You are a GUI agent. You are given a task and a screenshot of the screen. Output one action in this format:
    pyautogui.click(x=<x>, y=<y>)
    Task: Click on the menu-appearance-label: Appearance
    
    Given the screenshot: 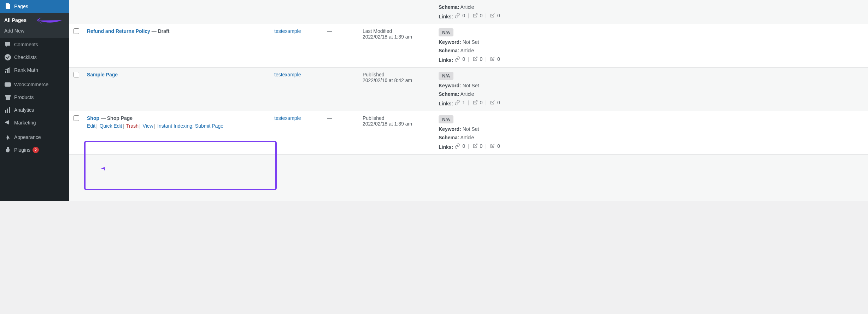 What is the action you would take?
    pyautogui.click(x=28, y=137)
    